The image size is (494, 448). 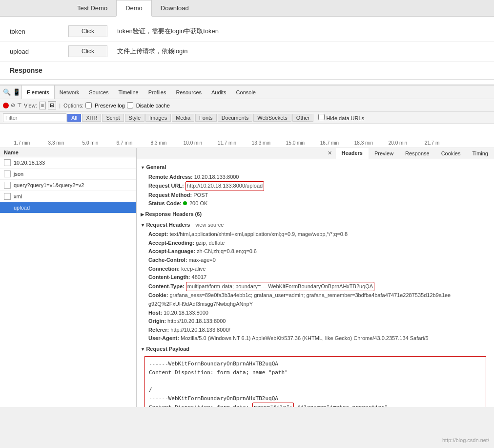 I want to click on tab-sources: Sources, so click(x=99, y=92).